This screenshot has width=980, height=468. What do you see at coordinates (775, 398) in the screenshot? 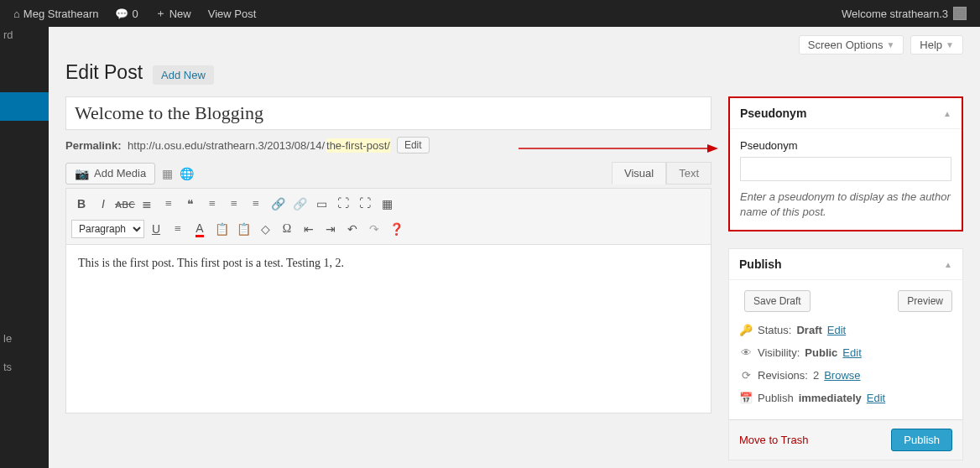
I see `schedule-label: Publish` at bounding box center [775, 398].